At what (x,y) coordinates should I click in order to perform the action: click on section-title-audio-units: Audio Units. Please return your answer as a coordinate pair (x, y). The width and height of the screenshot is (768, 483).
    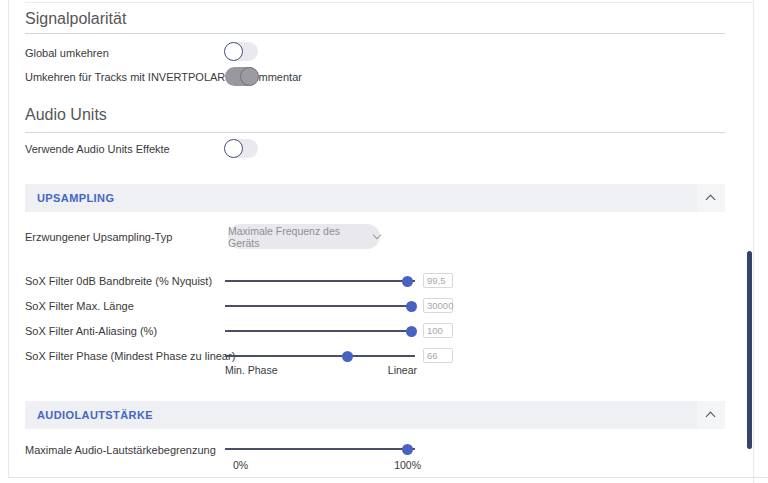
    Looking at the image, I should click on (66, 115).